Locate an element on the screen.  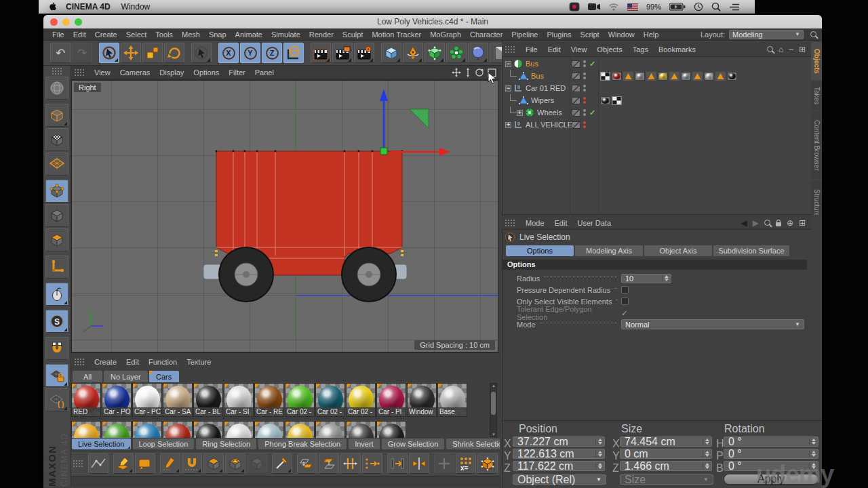
smooth-shift-tool-button is located at coordinates (257, 464).